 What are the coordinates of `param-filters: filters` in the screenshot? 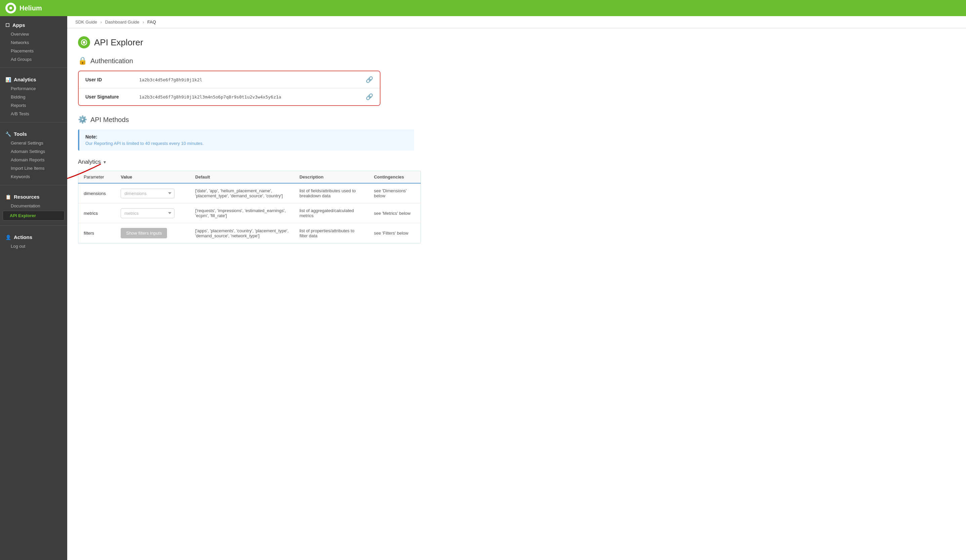 It's located at (97, 233).